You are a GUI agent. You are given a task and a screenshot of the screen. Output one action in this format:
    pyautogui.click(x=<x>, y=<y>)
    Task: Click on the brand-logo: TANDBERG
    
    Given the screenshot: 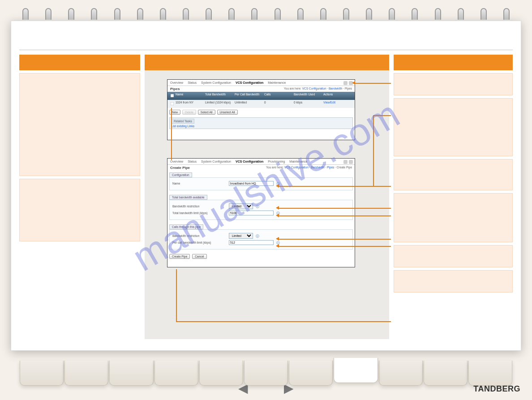 What is the action you would take?
    pyautogui.click(x=497, y=389)
    